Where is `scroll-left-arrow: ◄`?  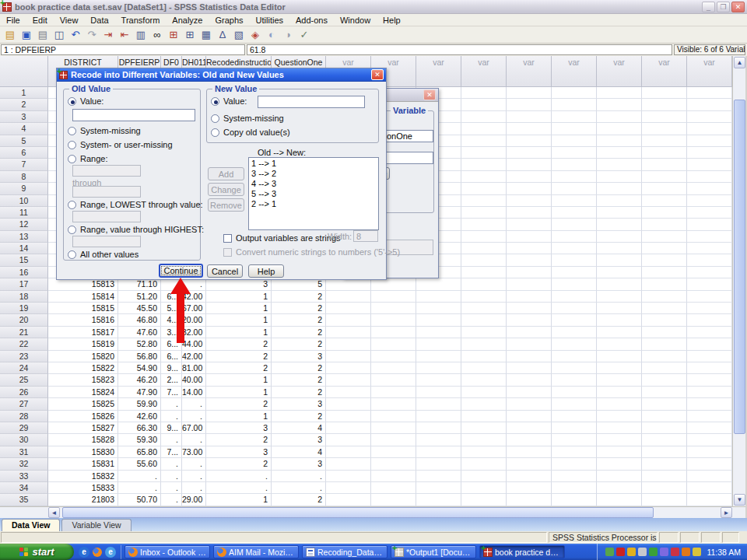
scroll-left-arrow: ◄ is located at coordinates (54, 513).